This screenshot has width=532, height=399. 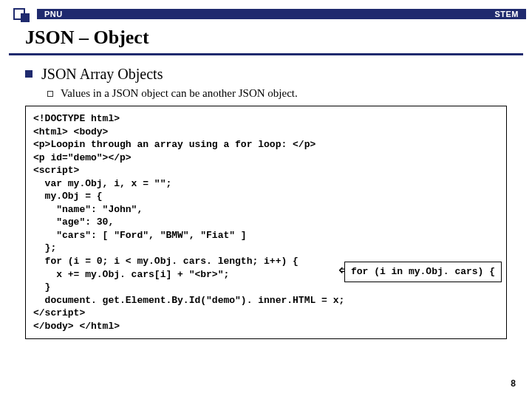 I want to click on code-line: for (i = 0; i < my.Obj. cars. length; i+…, so click(x=166, y=262).